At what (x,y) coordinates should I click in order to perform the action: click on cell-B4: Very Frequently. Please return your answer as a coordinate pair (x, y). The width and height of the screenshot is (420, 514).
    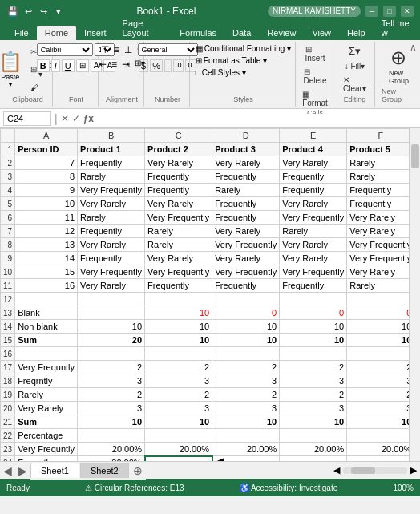
    Looking at the image, I should click on (111, 191).